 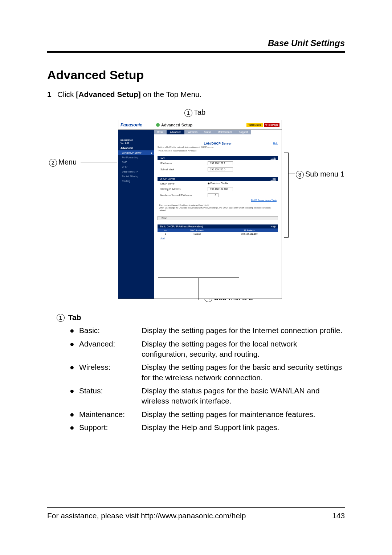 What do you see at coordinates (218, 214) in the screenshot?
I see `ss-main: Basic Advanced Wireless Status Maintenan…` at bounding box center [218, 214].